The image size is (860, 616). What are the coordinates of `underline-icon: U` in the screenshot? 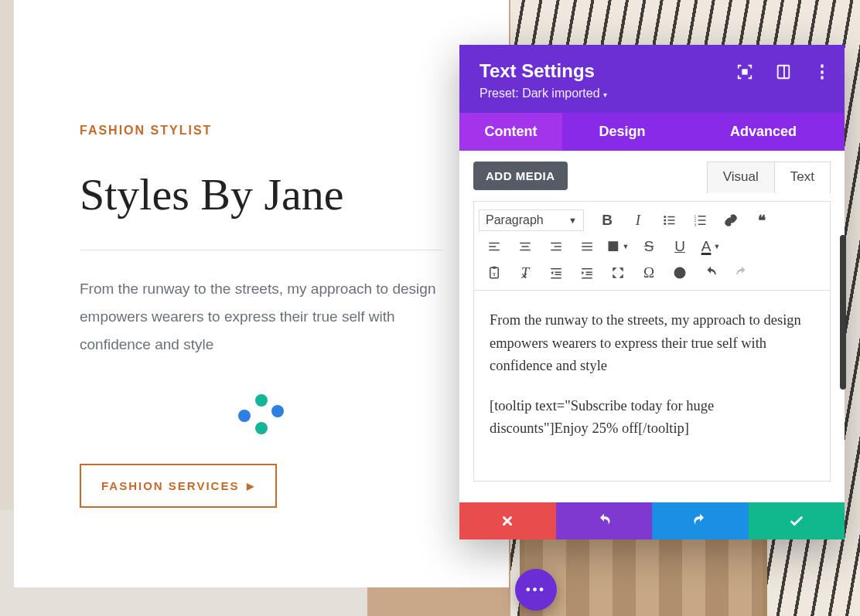 It's located at (680, 247).